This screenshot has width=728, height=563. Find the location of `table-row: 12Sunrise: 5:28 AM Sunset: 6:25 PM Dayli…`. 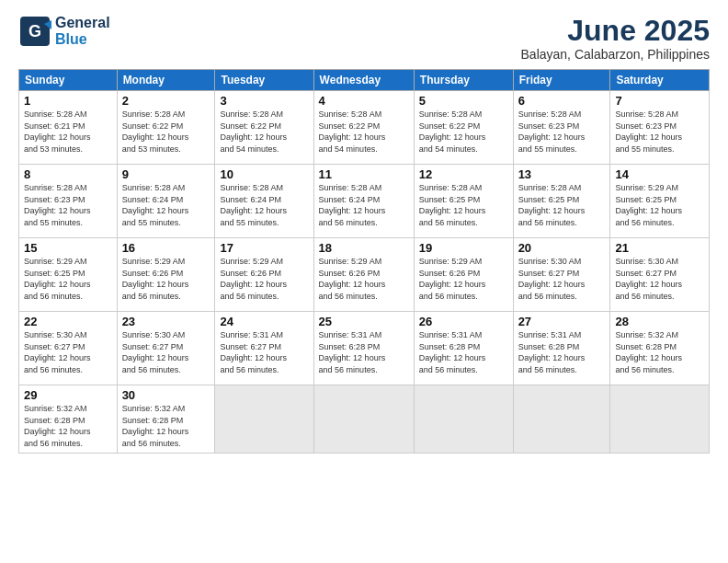

table-row: 12Sunrise: 5:28 AM Sunset: 6:25 PM Dayli… is located at coordinates (463, 201).